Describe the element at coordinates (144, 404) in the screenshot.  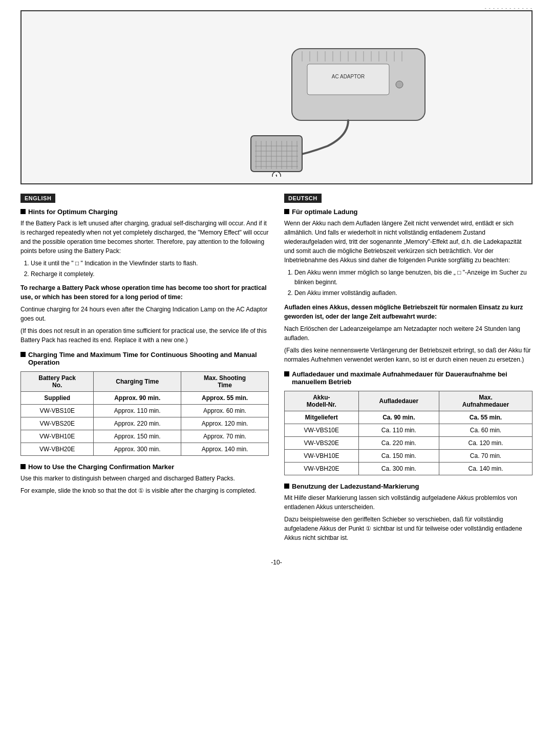
I see `english-section2: Charging Time and Maximum Time for Conti…` at that location.